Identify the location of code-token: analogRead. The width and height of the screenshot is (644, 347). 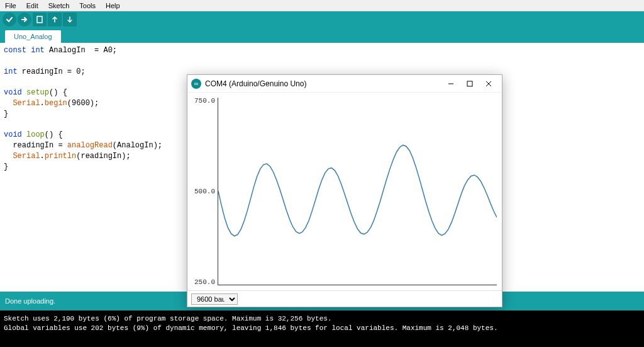
(90, 145).